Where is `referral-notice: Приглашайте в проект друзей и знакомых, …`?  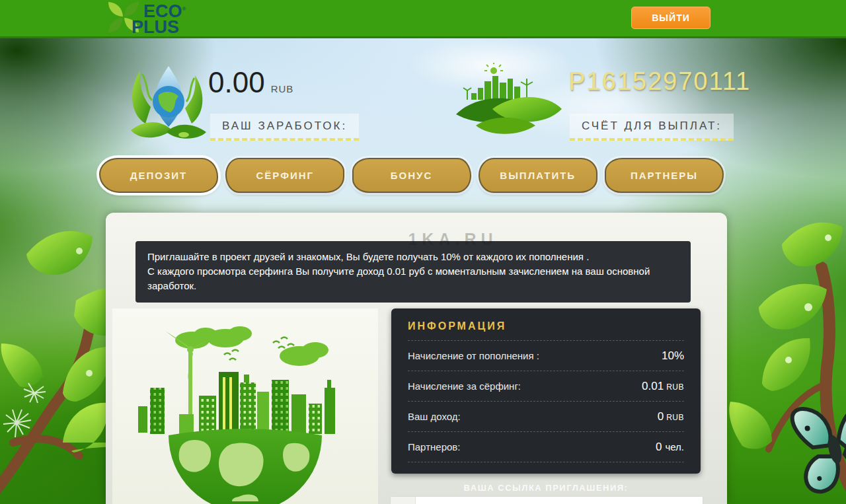
referral-notice: Приглашайте в проект друзей и знакомых, … is located at coordinates (413, 272).